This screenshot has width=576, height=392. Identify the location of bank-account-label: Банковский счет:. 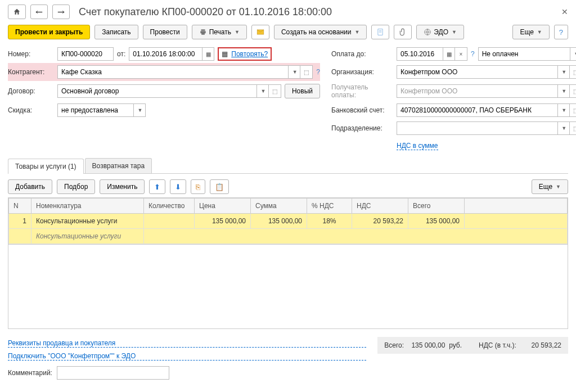
(362, 110).